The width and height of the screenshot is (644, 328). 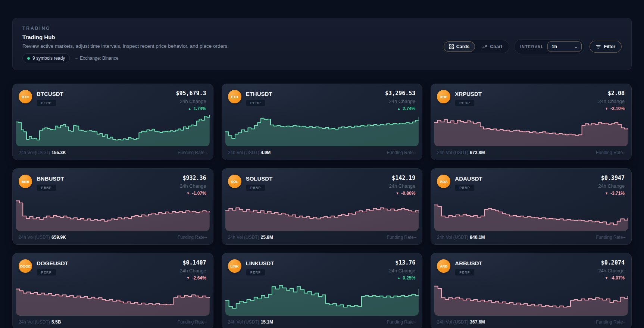 What do you see at coordinates (43, 153) in the screenshot?
I see `volume-block: 24h Vol (USDT)155.3K` at bounding box center [43, 153].